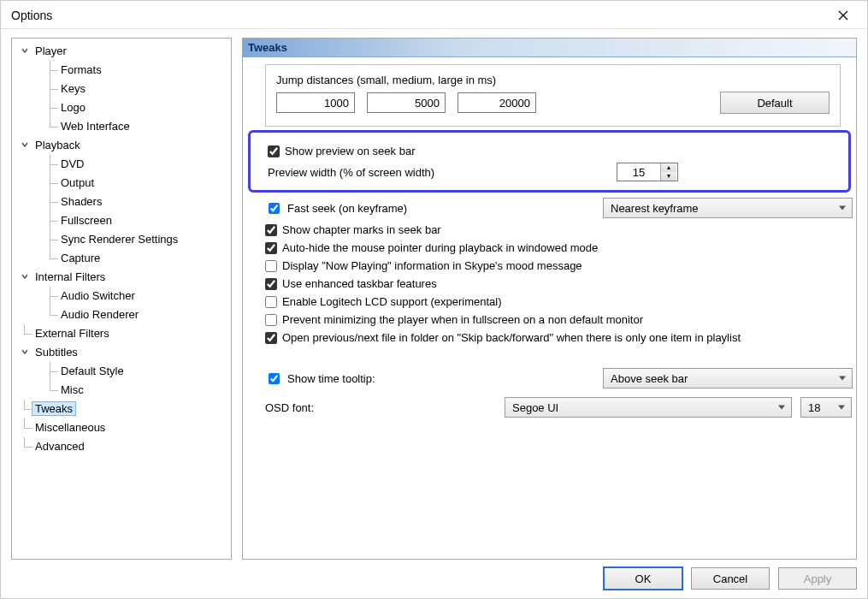 This screenshot has height=599, width=868. What do you see at coordinates (347, 209) in the screenshot?
I see `fast-seek-label: Fast seek (on keyframe)` at bounding box center [347, 209].